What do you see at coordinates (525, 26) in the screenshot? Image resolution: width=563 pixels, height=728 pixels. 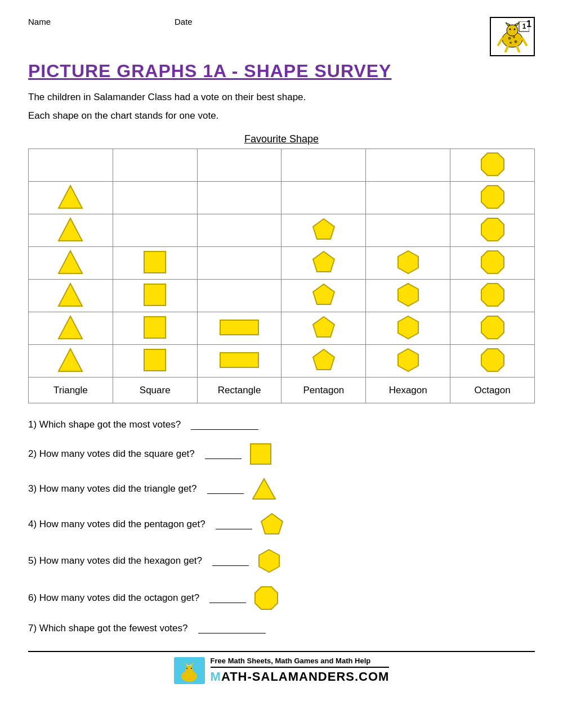 I see `svg-text: 1` at bounding box center [525, 26].